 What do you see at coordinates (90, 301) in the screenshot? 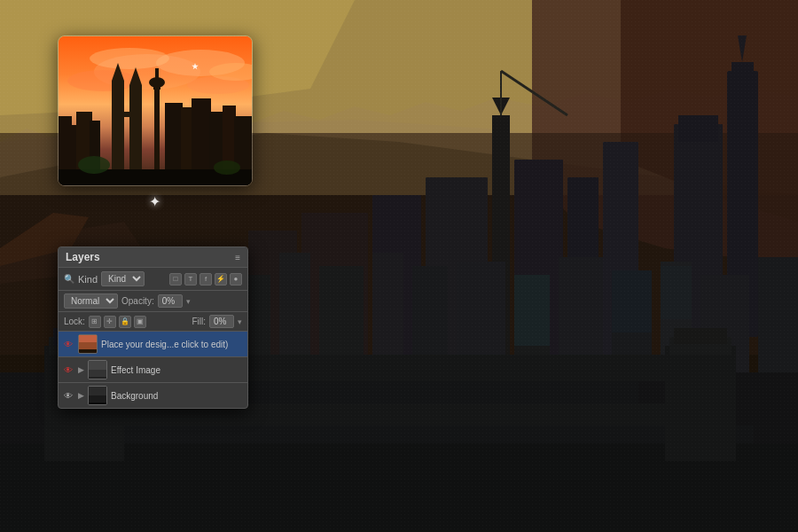
I see `blend-mode-dropdown: Normal` at bounding box center [90, 301].